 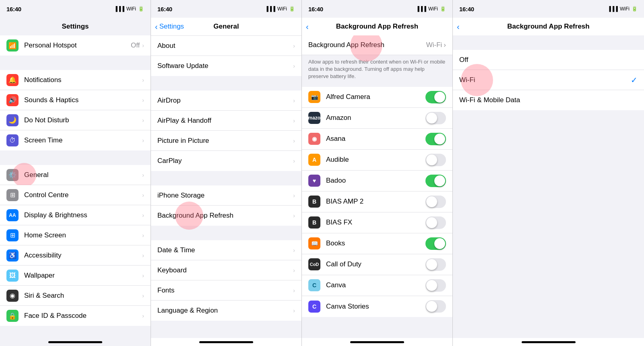 I want to click on settings-row-general: ⚙️ General ›, so click(x=75, y=175).